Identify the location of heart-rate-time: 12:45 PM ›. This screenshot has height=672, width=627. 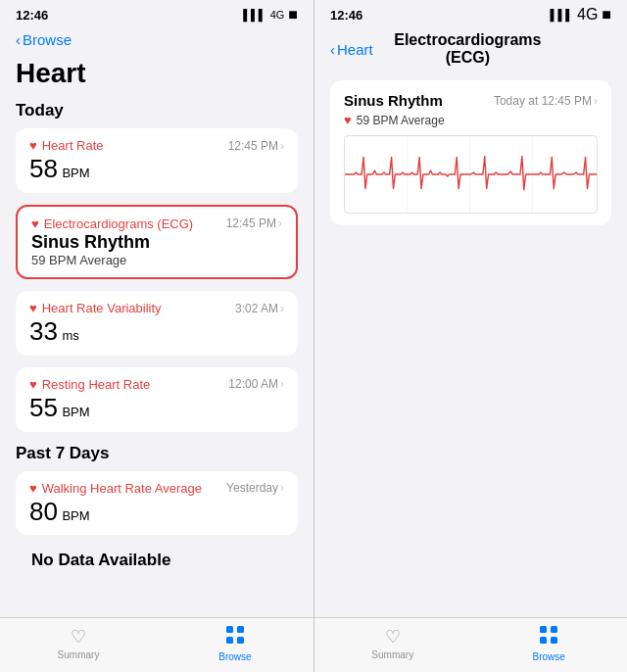
(257, 146).